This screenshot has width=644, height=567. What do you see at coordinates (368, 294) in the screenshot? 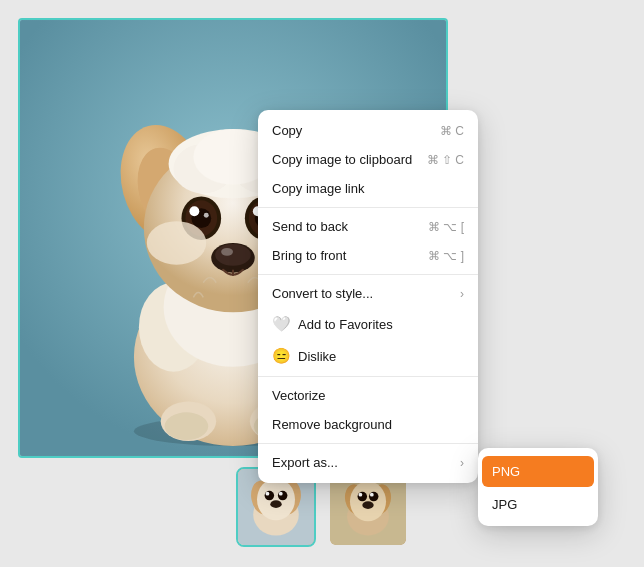
I see `menu-item-convert-to-style: Convert to style... ›` at bounding box center [368, 294].